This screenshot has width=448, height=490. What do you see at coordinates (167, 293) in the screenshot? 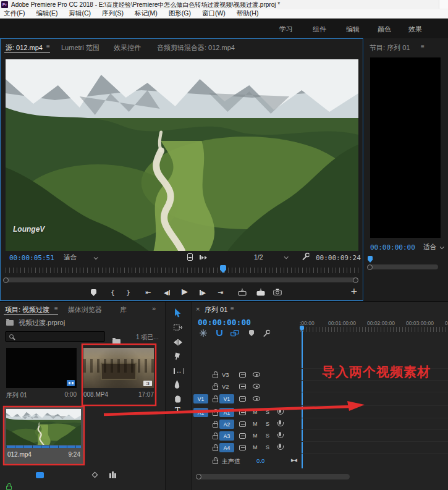
I see `step-back-icon: ◀` at bounding box center [167, 293].